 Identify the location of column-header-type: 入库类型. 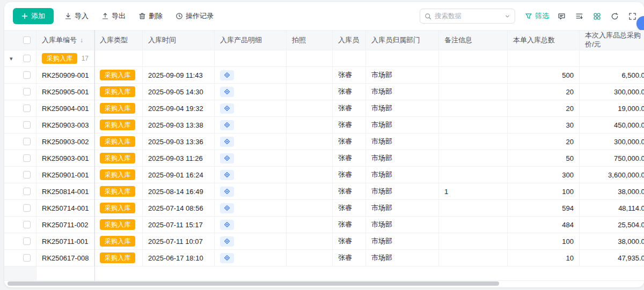
(119, 40).